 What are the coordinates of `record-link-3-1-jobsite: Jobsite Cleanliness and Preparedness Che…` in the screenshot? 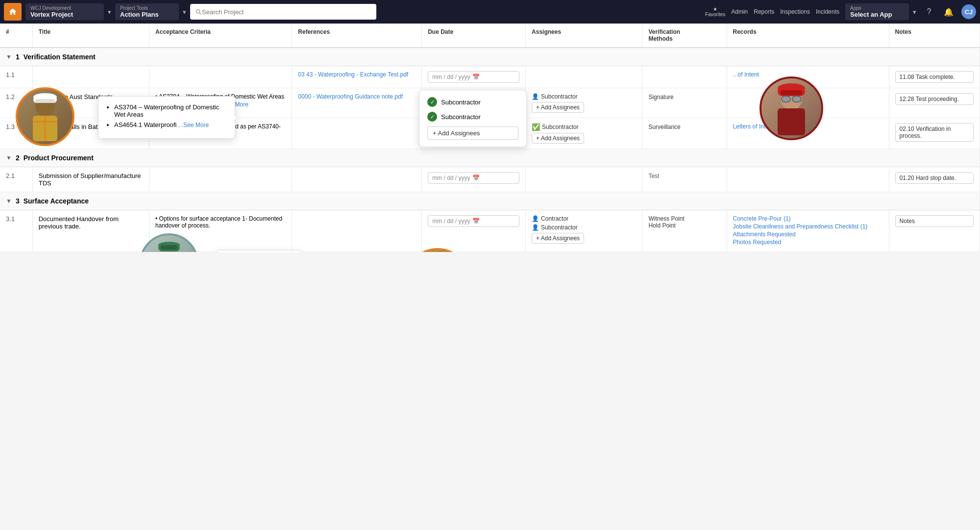 It's located at (808, 227).